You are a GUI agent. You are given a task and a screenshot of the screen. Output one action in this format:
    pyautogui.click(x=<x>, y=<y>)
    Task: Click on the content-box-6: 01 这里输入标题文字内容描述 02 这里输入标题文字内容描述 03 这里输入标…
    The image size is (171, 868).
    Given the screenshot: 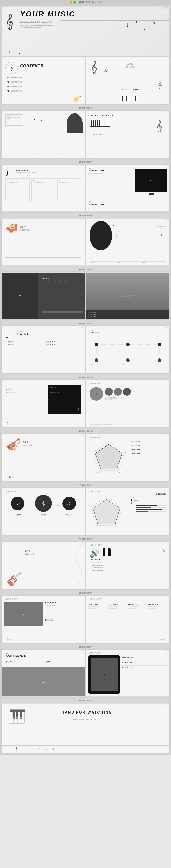 What is the action you would take?
    pyautogui.click(x=43, y=189)
    